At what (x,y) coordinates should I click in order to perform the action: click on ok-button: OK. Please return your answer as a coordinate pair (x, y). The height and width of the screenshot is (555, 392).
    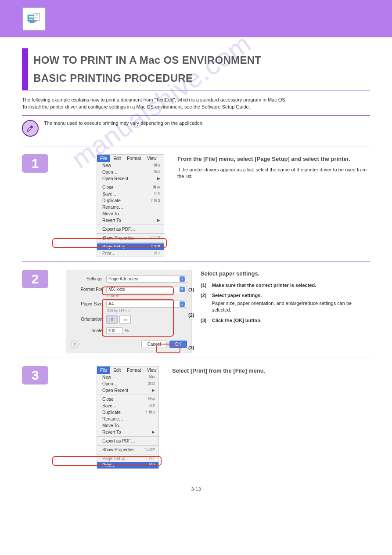
    Looking at the image, I should click on (178, 345).